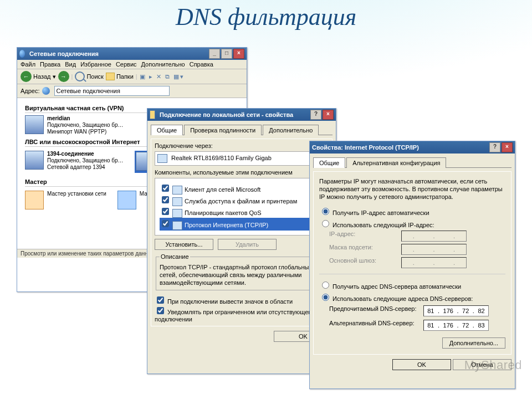  What do you see at coordinates (132, 64) in the screenshot?
I see `menubar: Файл Правка Вид Избранное Сервис Дополни…` at bounding box center [132, 64].